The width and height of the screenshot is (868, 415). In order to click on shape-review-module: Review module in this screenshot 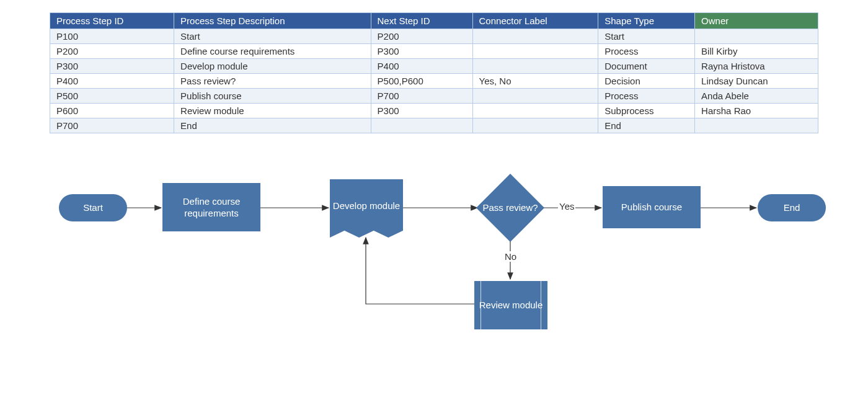, I will do `click(511, 305)`.